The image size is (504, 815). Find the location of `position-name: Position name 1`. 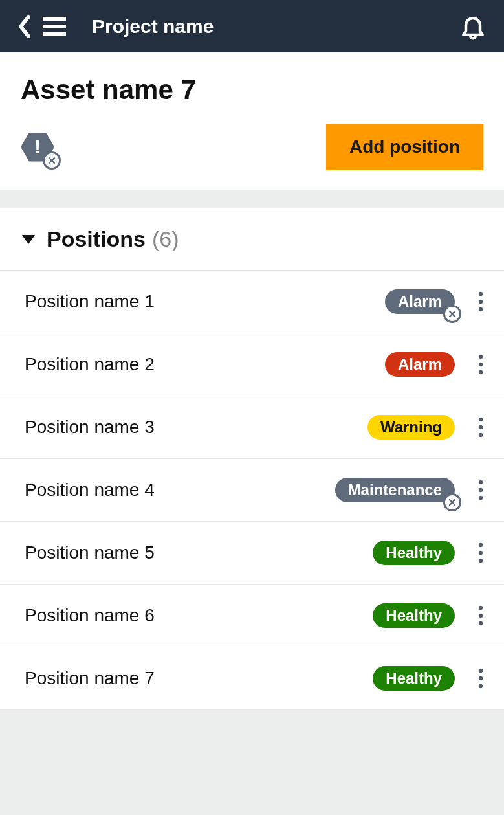

position-name: Position name 1 is located at coordinates (204, 302).